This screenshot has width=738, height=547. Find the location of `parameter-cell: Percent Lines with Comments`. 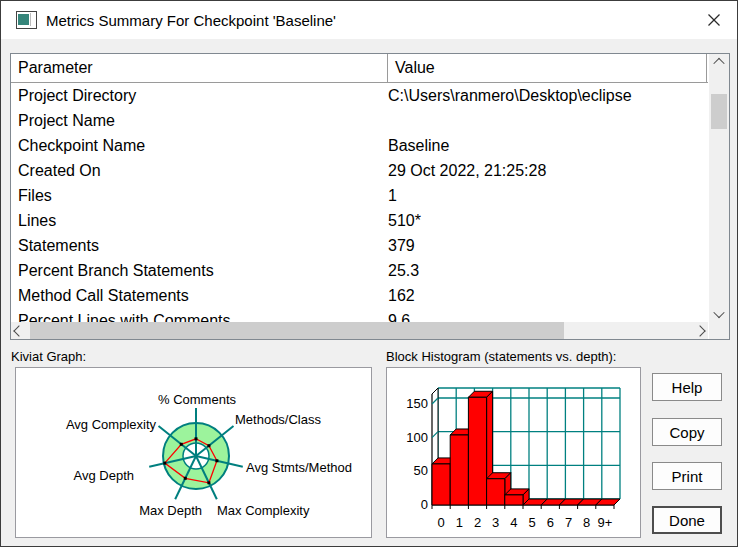

parameter-cell: Percent Lines with Comments is located at coordinates (200, 318).